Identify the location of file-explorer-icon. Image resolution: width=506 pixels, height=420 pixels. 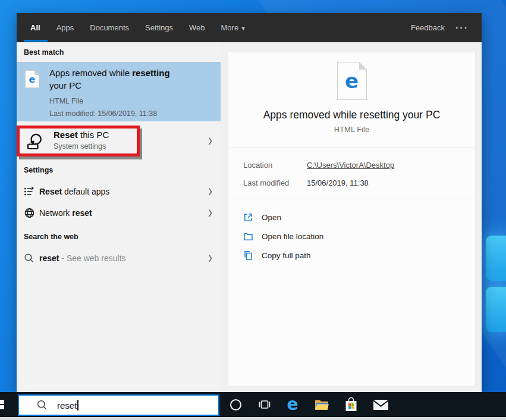
(322, 405).